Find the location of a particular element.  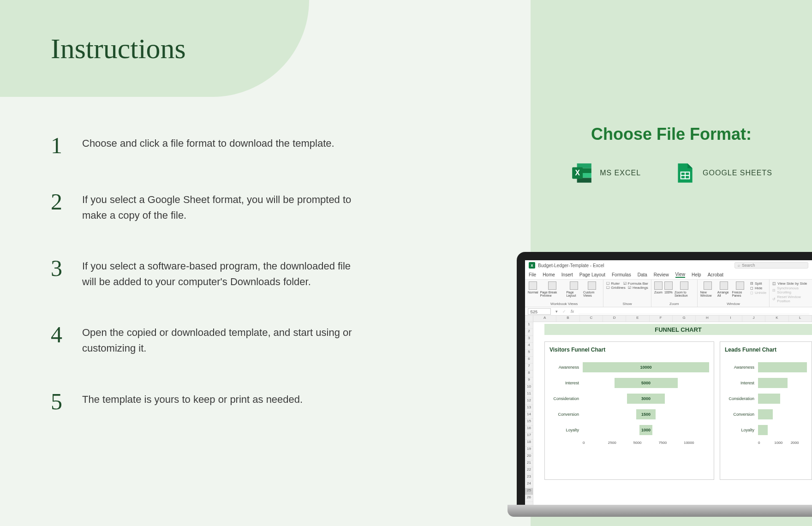

col-header: E is located at coordinates (638, 318).